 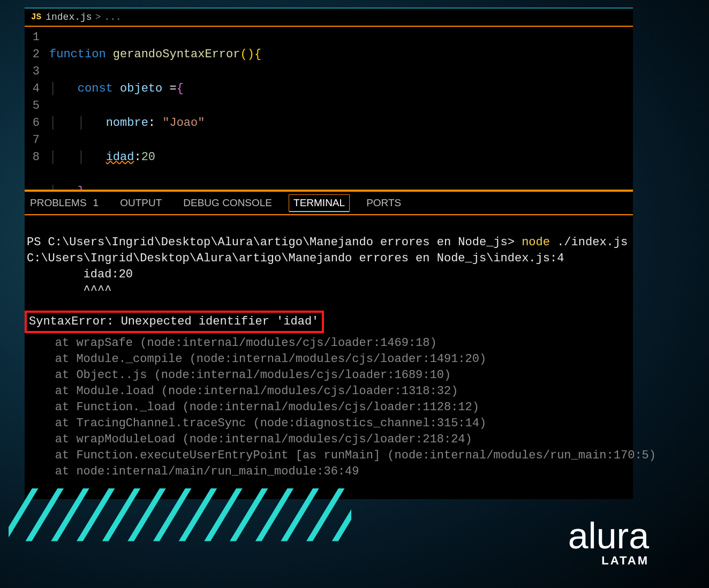 I want to click on js-file-icon: JS, so click(x=36, y=17).